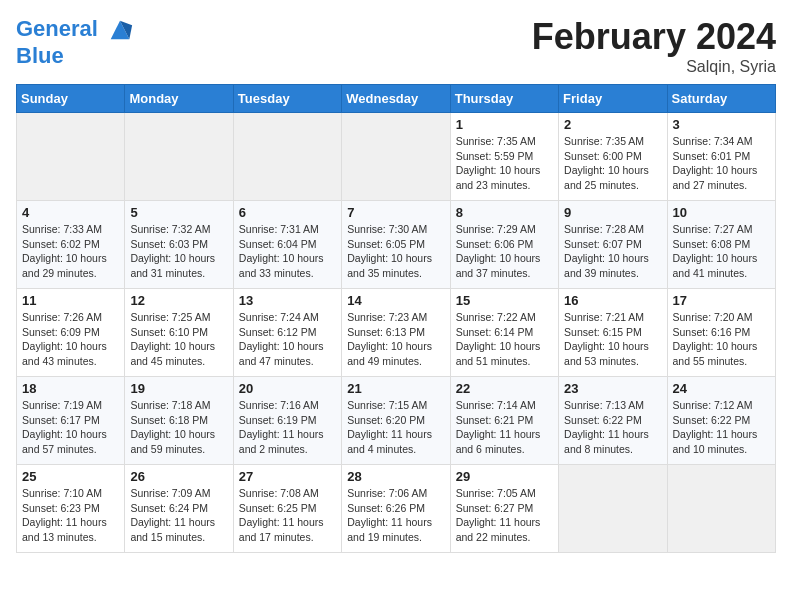  Describe the element at coordinates (504, 476) in the screenshot. I see `day-number: 29` at that location.